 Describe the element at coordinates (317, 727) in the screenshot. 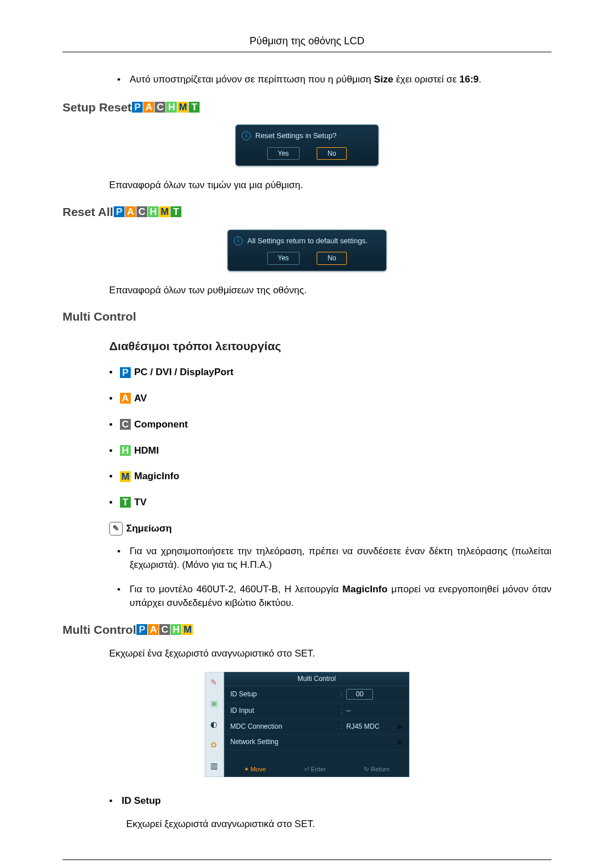

I see `osd-row-mdc: MDC Connection : RJ45 MDC ▶` at that location.